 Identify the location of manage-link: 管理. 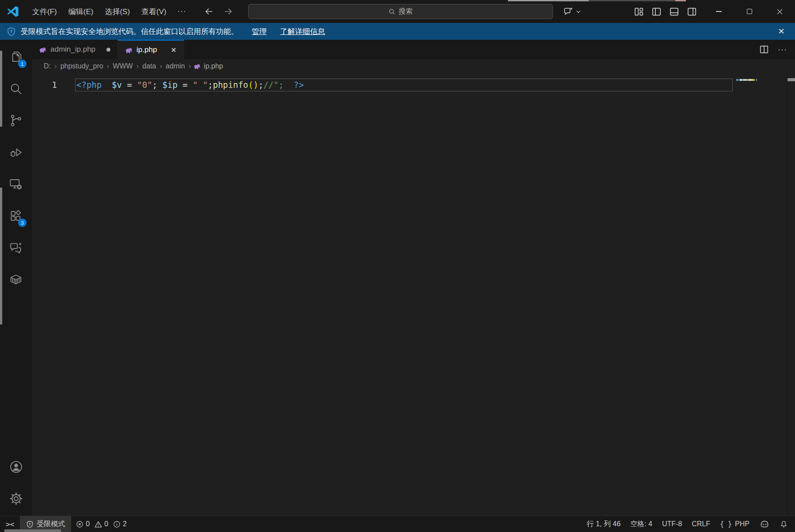
(259, 32).